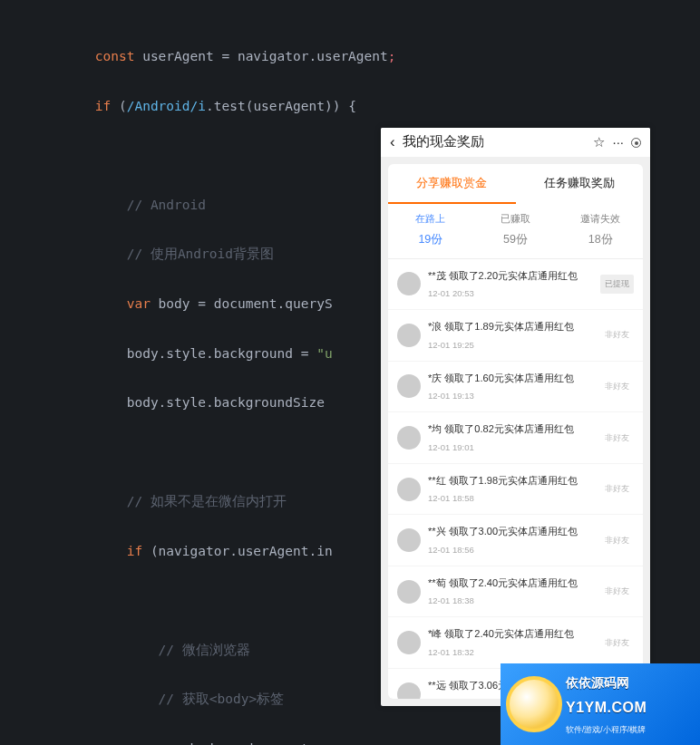 This screenshot has height=745, width=700. What do you see at coordinates (510, 498) in the screenshot?
I see `row-time: 12-01 18:58` at bounding box center [510, 498].